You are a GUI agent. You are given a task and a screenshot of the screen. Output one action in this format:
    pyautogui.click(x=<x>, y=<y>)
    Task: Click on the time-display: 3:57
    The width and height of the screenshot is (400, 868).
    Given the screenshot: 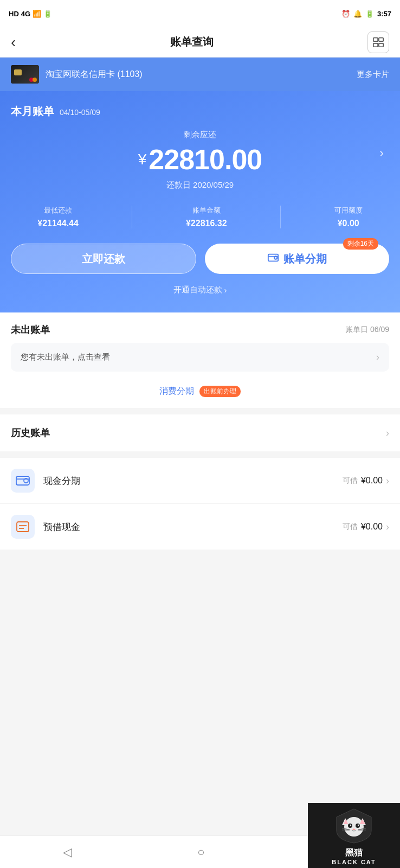 What is the action you would take?
    pyautogui.click(x=384, y=14)
    